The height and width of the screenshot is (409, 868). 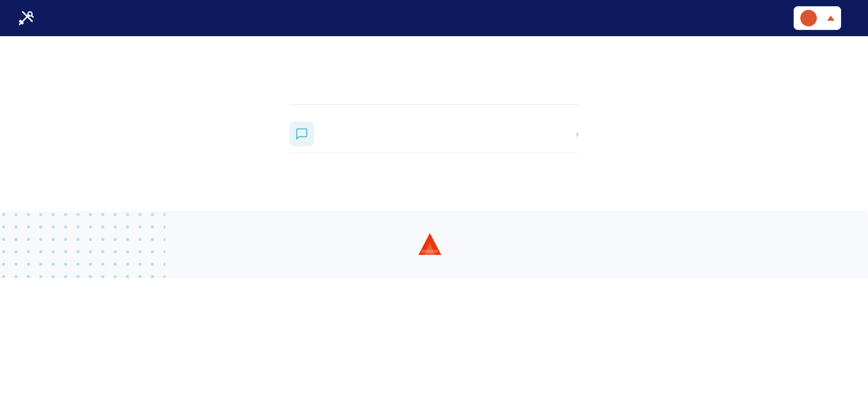 I want to click on popular-pages-section: ›, so click(x=434, y=134).